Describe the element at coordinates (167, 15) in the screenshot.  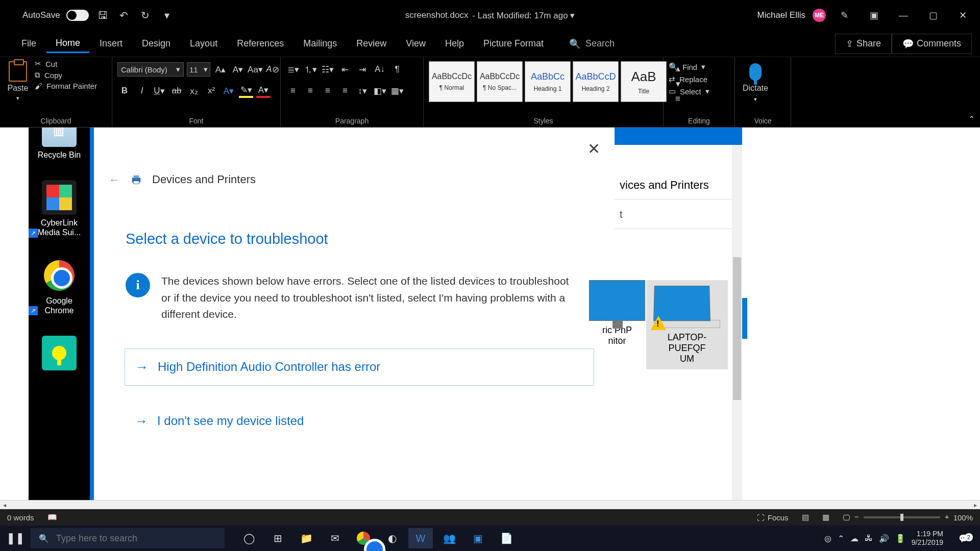
I see `qat-customize-icon: ▾` at that location.